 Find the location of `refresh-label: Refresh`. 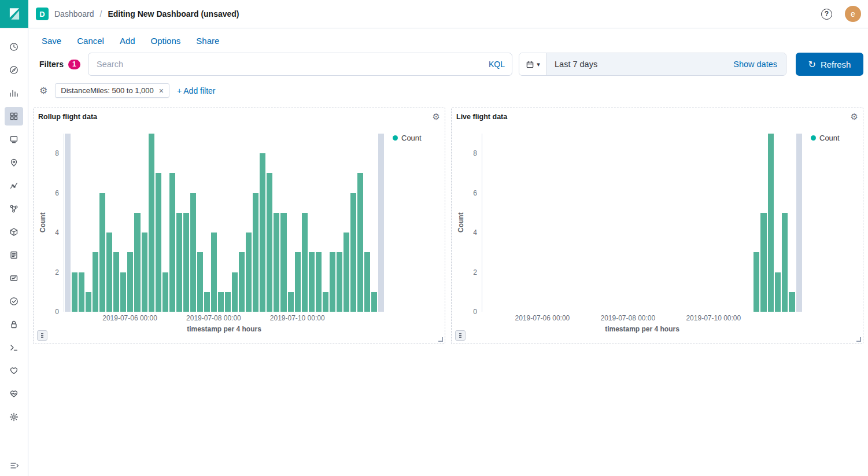

refresh-label: Refresh is located at coordinates (836, 65).